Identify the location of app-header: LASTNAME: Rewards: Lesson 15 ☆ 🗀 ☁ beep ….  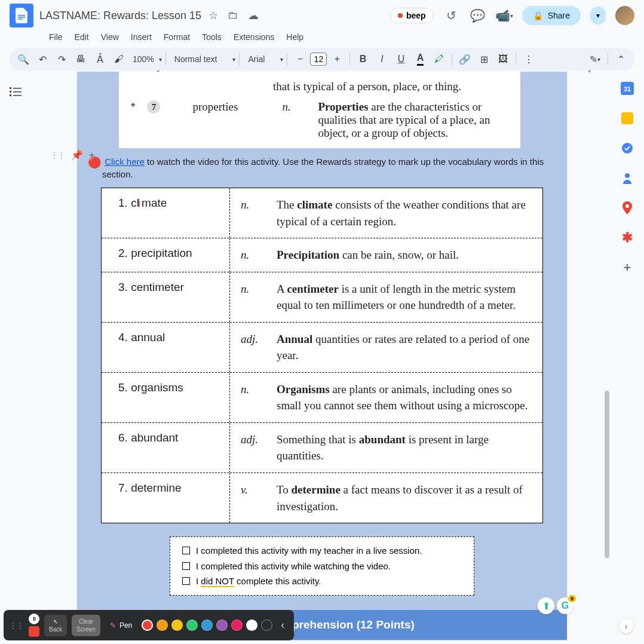
(322, 24).